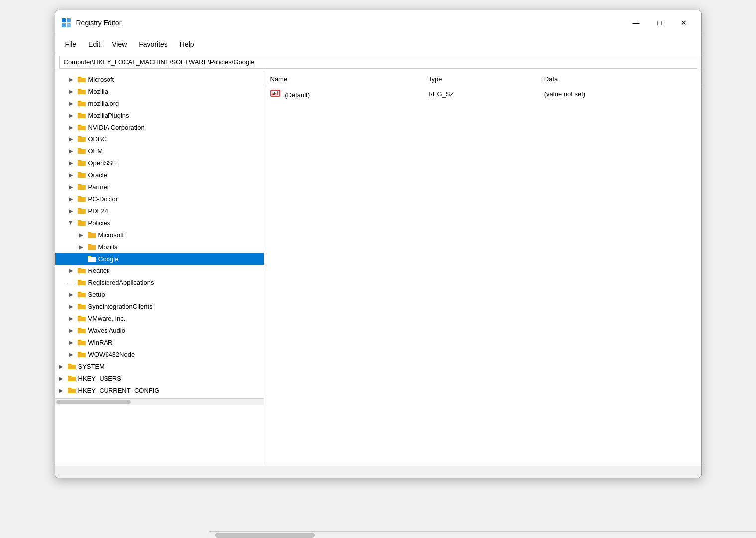 The width and height of the screenshot is (756, 538). I want to click on tree-item-vmware: ▶ VMware, Inc., so click(159, 318).